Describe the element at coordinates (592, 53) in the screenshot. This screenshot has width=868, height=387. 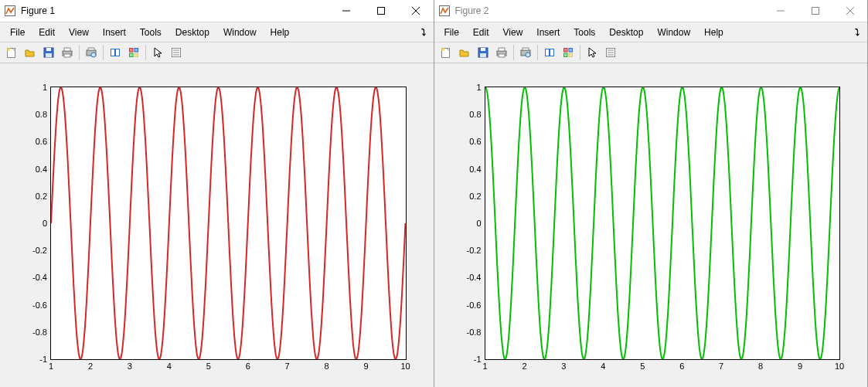
I see `pointer-icon` at that location.